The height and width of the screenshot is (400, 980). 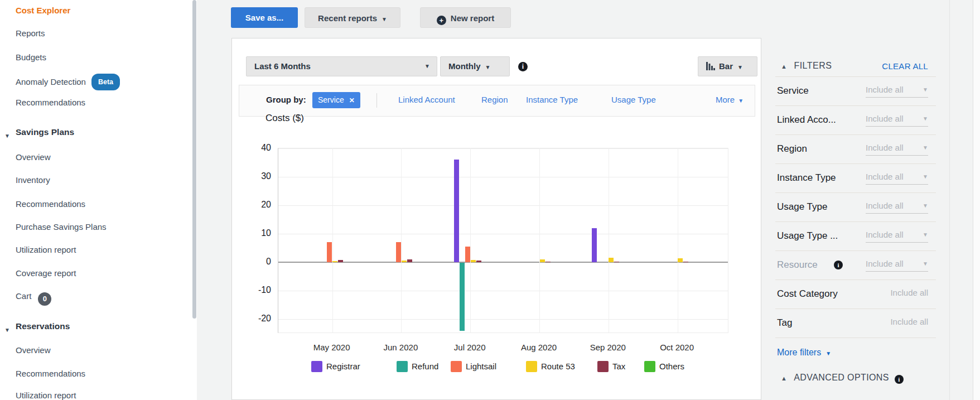 I want to click on sidebar-item-label: Cart, so click(x=23, y=296).